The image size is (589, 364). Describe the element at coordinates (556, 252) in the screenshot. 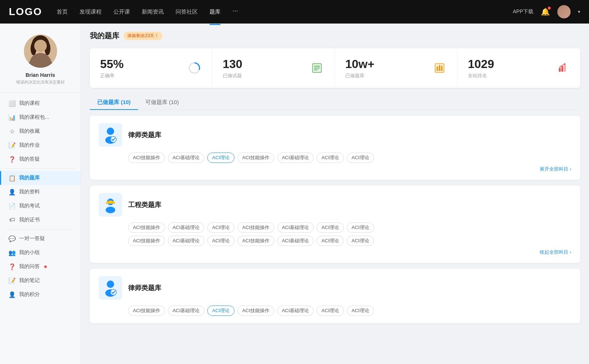

I see `bank-collapse-engineer: 收起全部科目 ›` at that location.